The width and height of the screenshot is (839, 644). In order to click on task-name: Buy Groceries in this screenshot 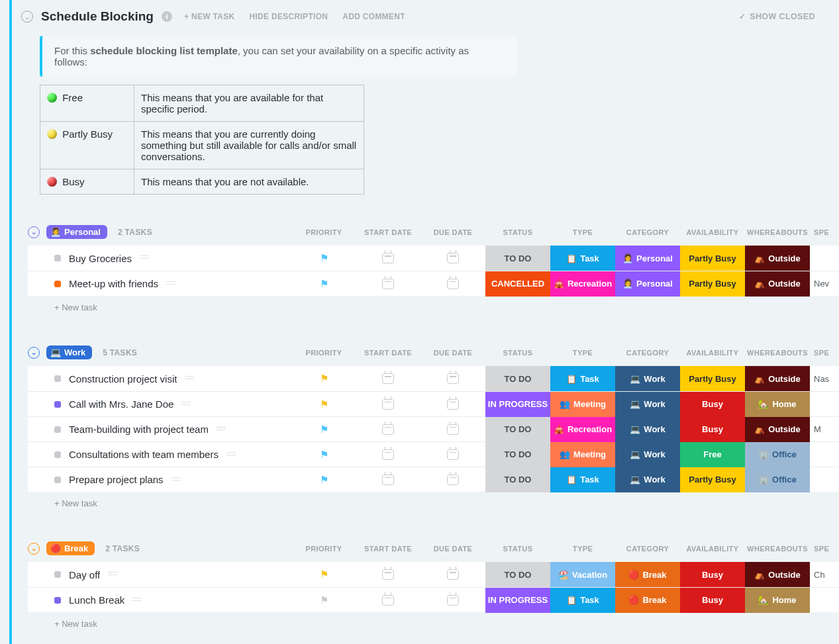, I will do `click(101, 258)`.